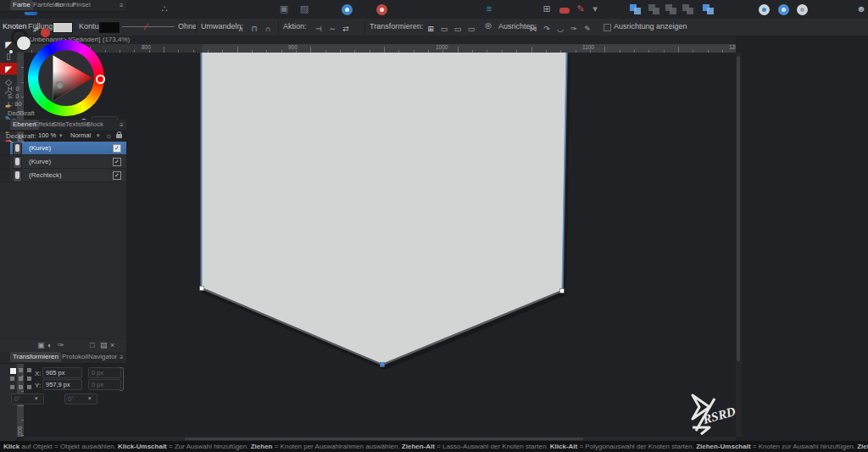 This screenshot has height=452, width=868. Describe the element at coordinates (268, 29) in the screenshot. I see `convert-smart-icon: ∩` at that location.